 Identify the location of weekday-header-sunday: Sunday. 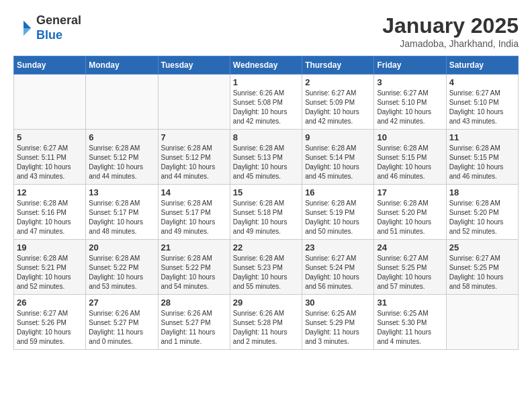
(50, 66).